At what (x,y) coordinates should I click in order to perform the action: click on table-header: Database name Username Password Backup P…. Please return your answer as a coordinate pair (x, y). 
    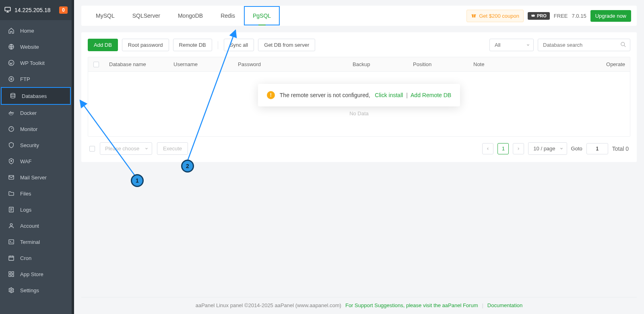
    Looking at the image, I should click on (359, 64).